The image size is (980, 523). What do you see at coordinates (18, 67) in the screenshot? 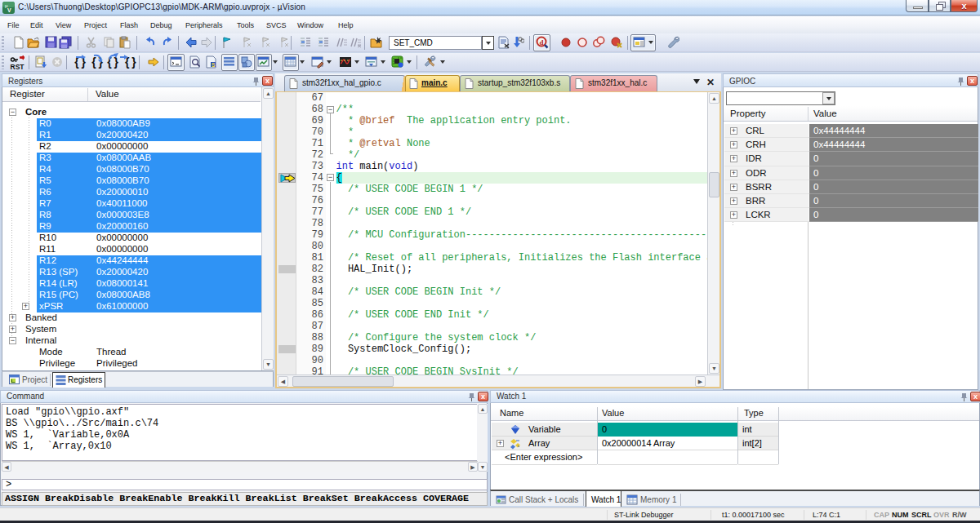
I see `svg-text: RST` at bounding box center [18, 67].